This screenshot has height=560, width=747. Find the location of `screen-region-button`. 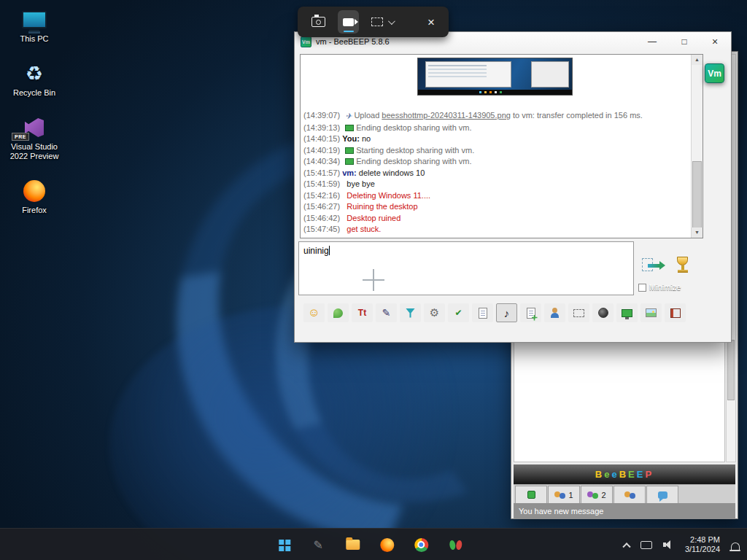

screen-region-button is located at coordinates (579, 313).